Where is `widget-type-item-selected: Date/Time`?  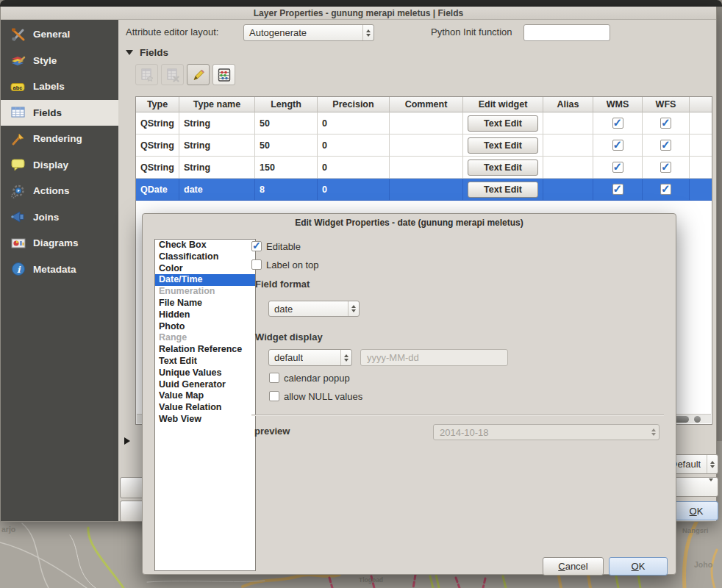 widget-type-item-selected: Date/Time is located at coordinates (205, 280).